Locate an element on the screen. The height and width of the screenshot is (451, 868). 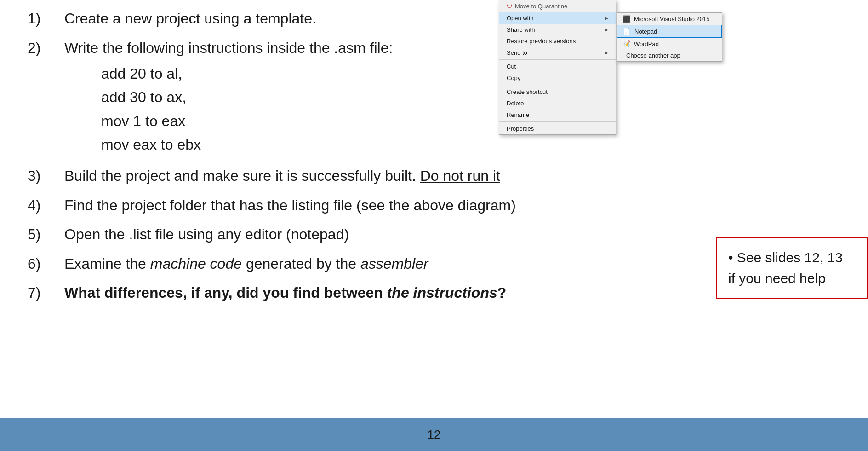
instruction-number-1: 1) is located at coordinates (46, 19).